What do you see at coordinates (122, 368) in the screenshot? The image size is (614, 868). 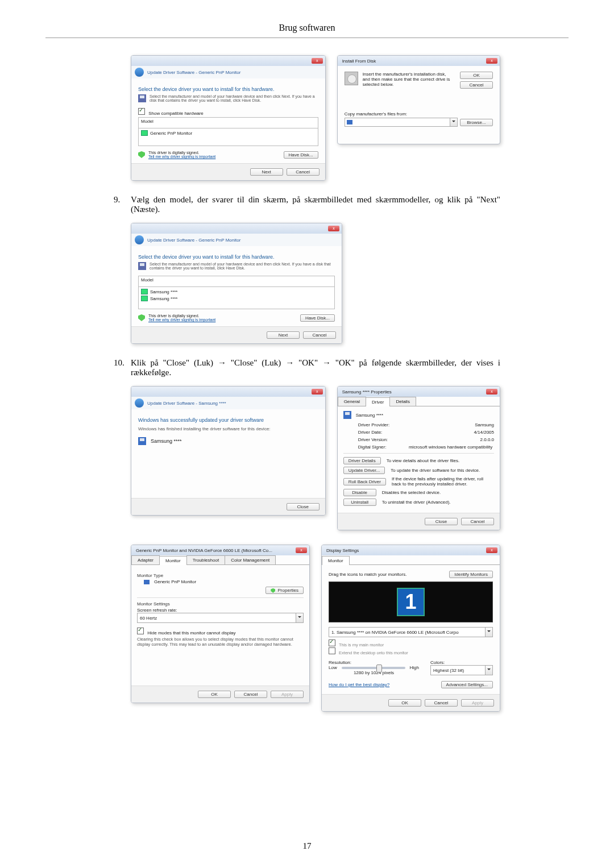 I see `step-number: 10.` at bounding box center [122, 368].